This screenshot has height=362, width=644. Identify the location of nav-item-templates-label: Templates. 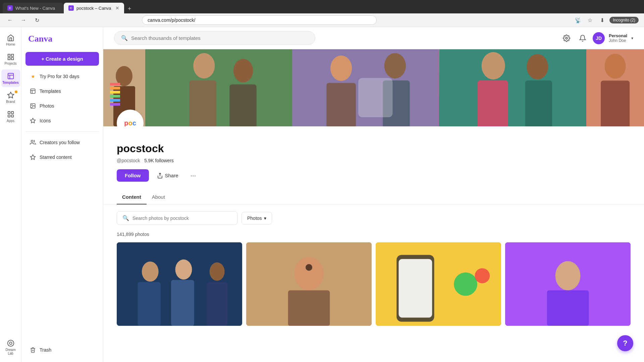
(50, 91).